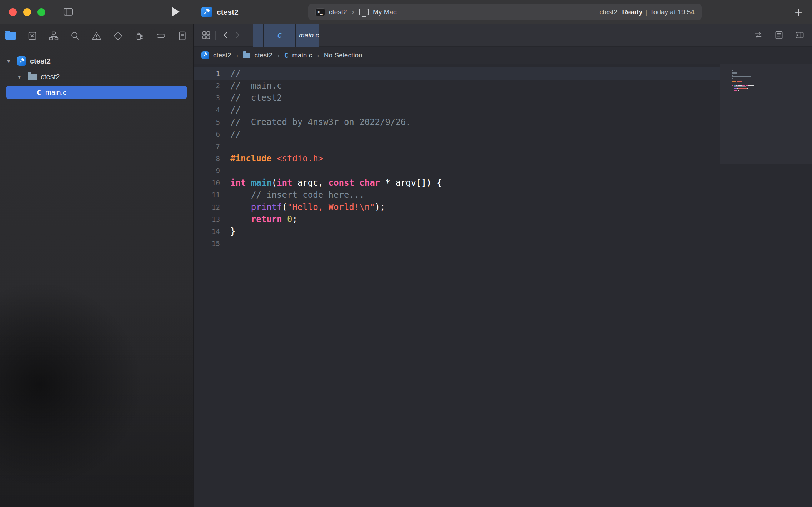 This screenshot has height=507, width=812. What do you see at coordinates (118, 36) in the screenshot?
I see `diamond-icon` at bounding box center [118, 36].